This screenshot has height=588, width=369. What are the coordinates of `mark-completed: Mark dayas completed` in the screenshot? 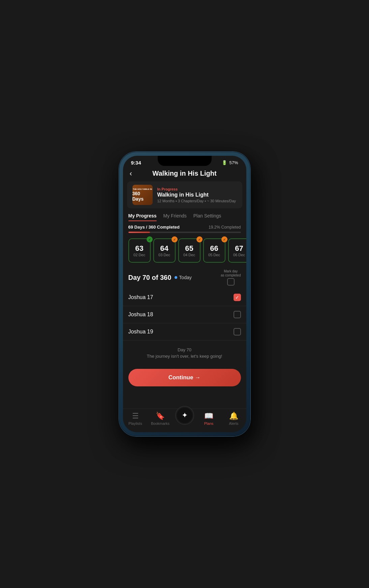 It's located at (230, 277).